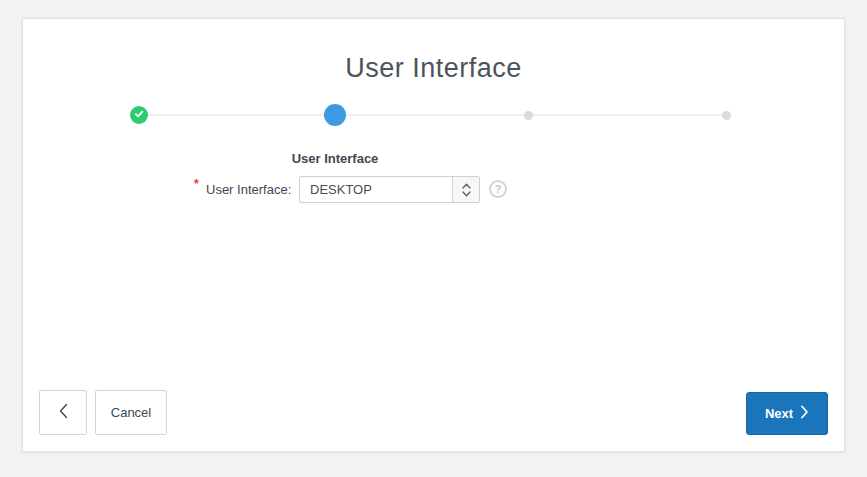  I want to click on help-icon: ?, so click(498, 189).